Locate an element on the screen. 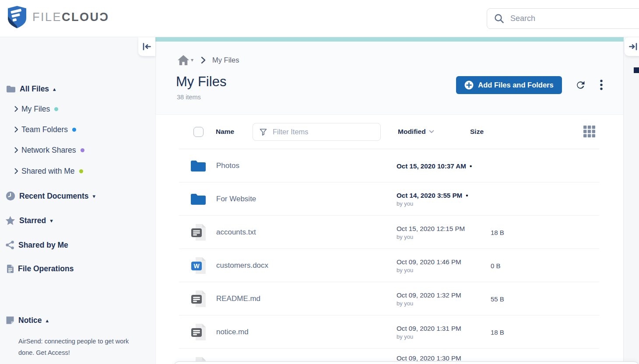 The image size is (639, 364). sidebar-item-shared-with-me: Shared with Me is located at coordinates (49, 171).